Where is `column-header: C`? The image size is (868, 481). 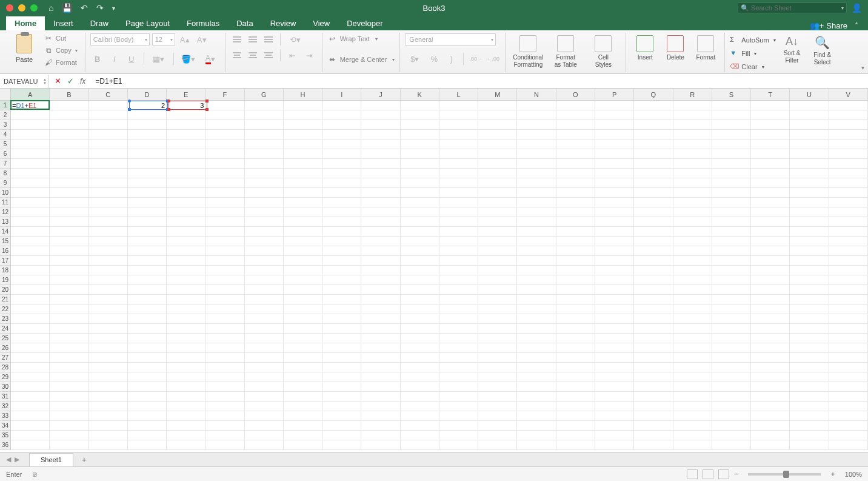
column-header: C is located at coordinates (109, 95).